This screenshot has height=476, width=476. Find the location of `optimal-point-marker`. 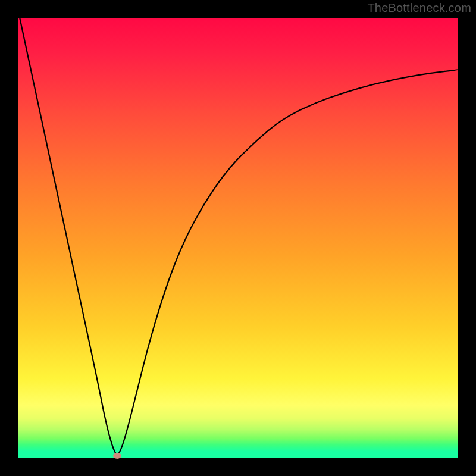

optimal-point-marker is located at coordinates (117, 456).